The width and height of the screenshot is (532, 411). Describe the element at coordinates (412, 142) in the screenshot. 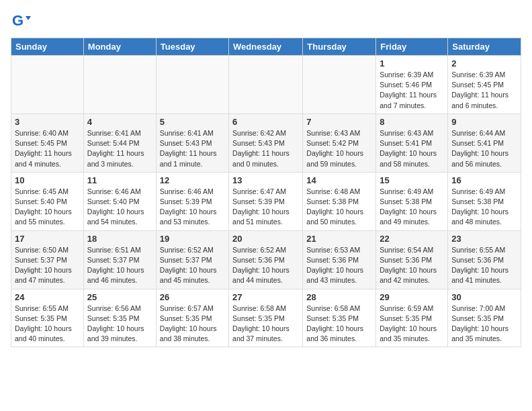

I see `calendar-cell: 8Sunrise: 6:43 AM Sunset: 5:41 PM Daylig…` at that location.